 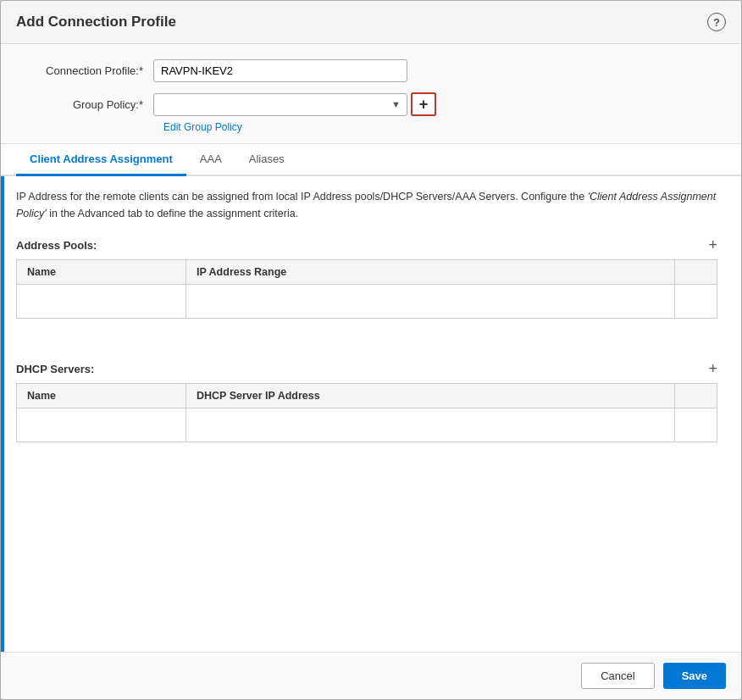 I want to click on dhcp-servers-col-action, so click(x=696, y=397).